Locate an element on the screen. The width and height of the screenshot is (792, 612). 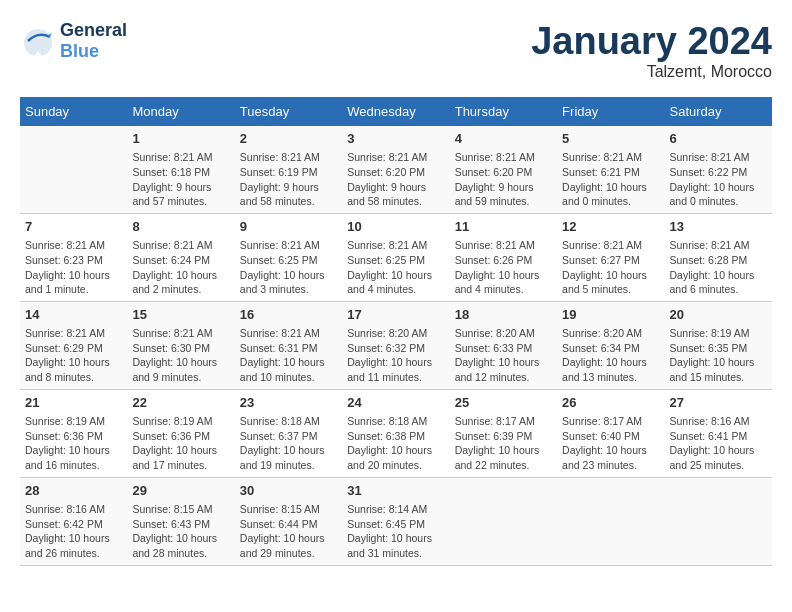
week-row-1: 1Sunrise: 8:21 AMSunset: 6:18 PMDaylight… is located at coordinates (396, 170).